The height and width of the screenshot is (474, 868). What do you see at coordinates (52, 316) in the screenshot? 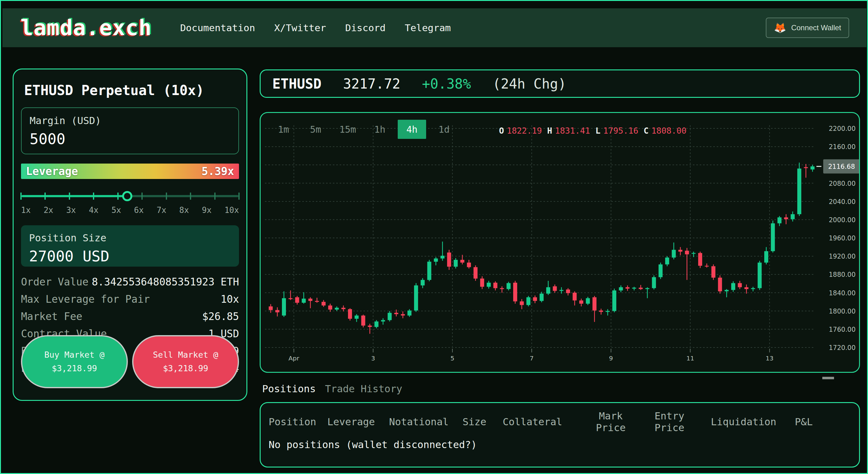
I see `detail-label: Market Fee` at bounding box center [52, 316].